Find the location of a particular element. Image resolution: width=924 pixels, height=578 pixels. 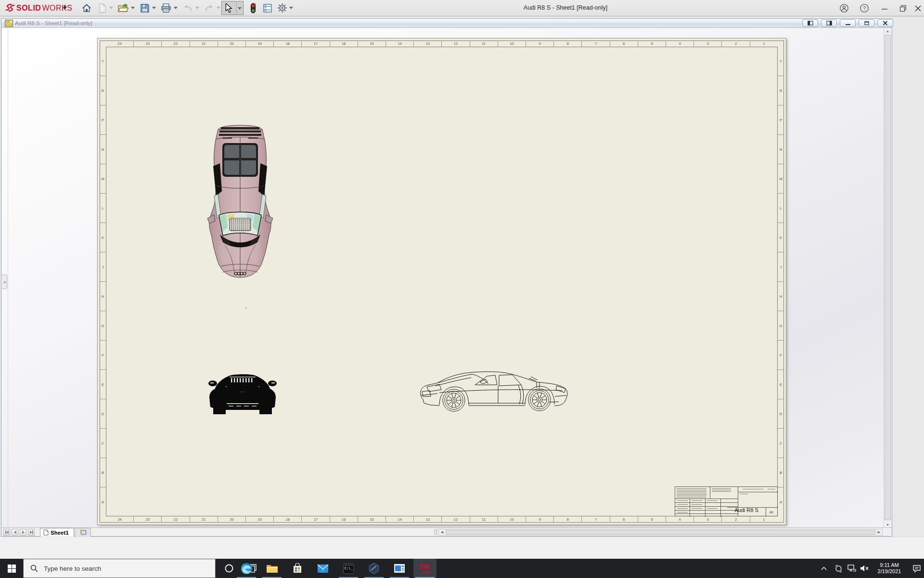

new-document-dropdown is located at coordinates (111, 8).